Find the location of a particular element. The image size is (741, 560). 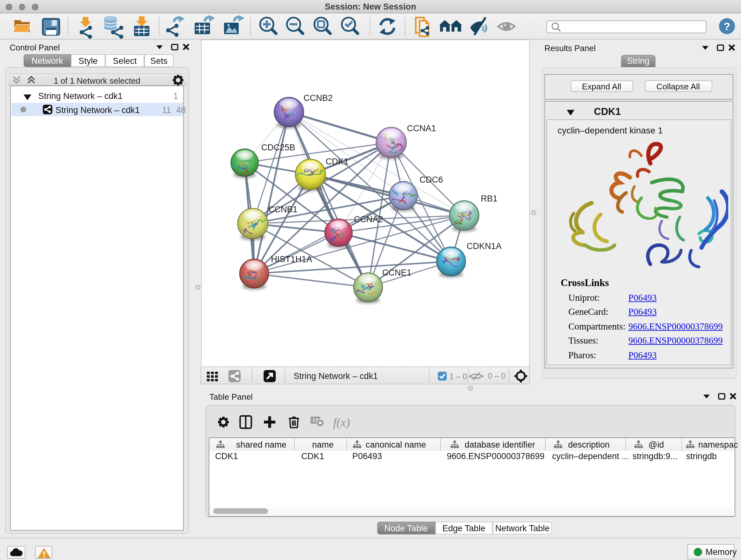

svg-text: CCNE1 is located at coordinates (397, 273).